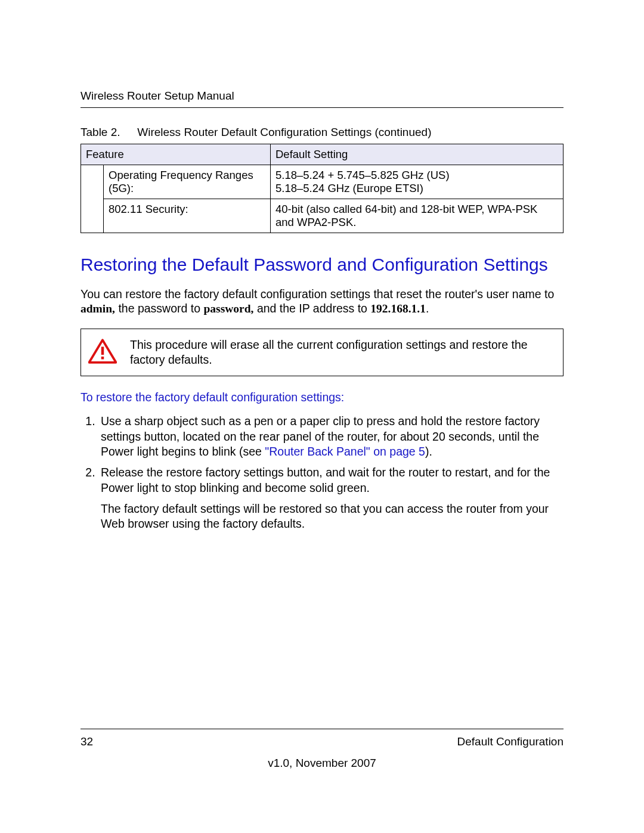  I want to click on table-row: Operating Frequency Ranges (5G): 5.18–5.…, so click(322, 182).